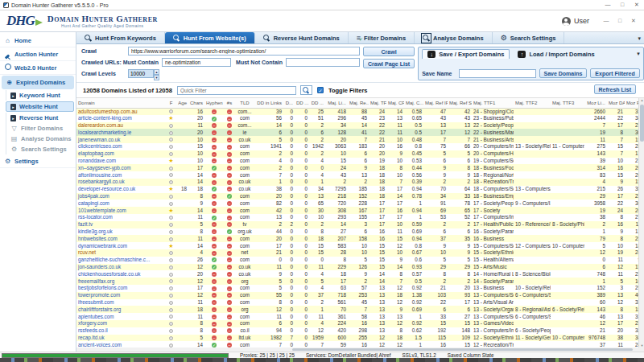 This screenshot has width=644, height=362. Describe the element at coordinates (100, 267) in the screenshot. I see `domain-link: jon-saunders.co.uk` at that location.